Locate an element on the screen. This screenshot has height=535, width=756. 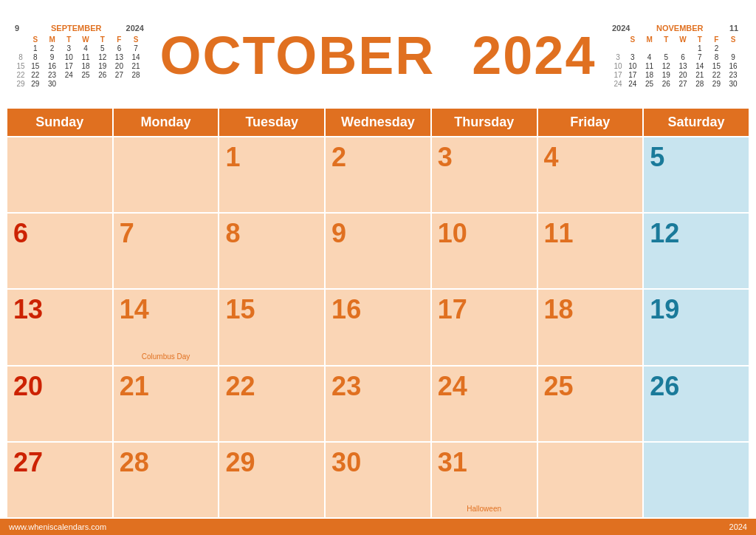
mini-right-e3 is located at coordinates (666, 49).